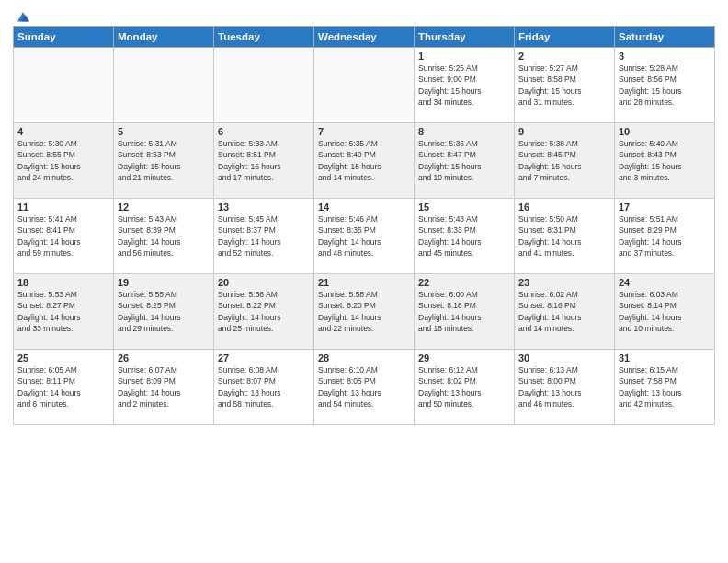  What do you see at coordinates (364, 86) in the screenshot?
I see `calendar-week-row: 1Sunrise: 5:25 AMSunset: 9:00 PMDaylight…` at bounding box center [364, 86].